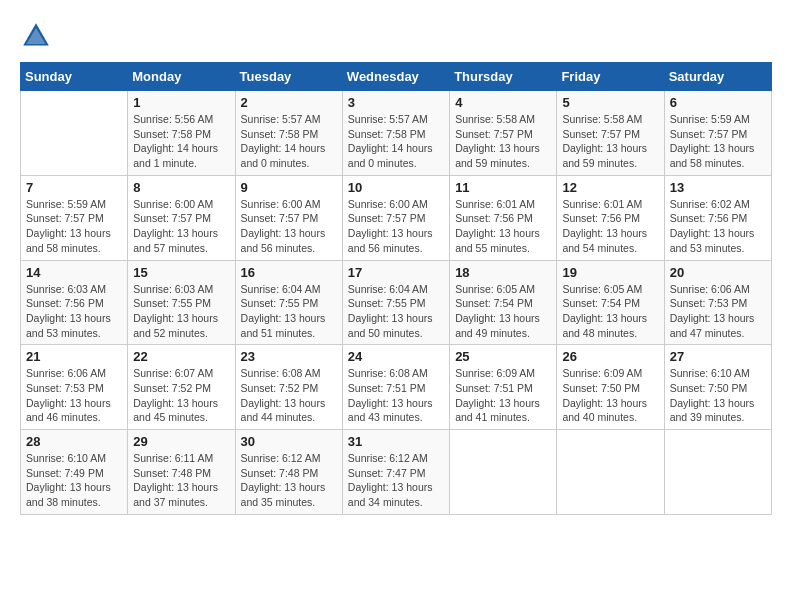 This screenshot has width=792, height=612. Describe the element at coordinates (181, 480) in the screenshot. I see `day-info: Sunrise: 6:11 AM Sunset: 7:48 PM Dayligh…` at that location.